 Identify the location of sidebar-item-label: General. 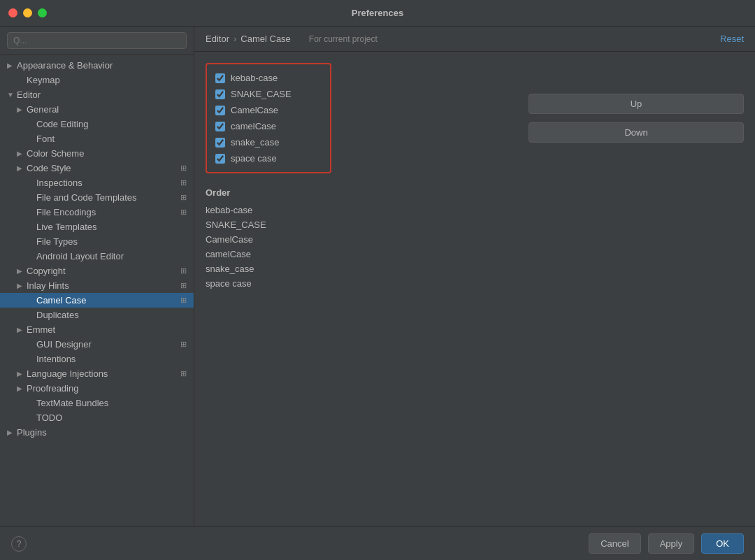
(106, 109).